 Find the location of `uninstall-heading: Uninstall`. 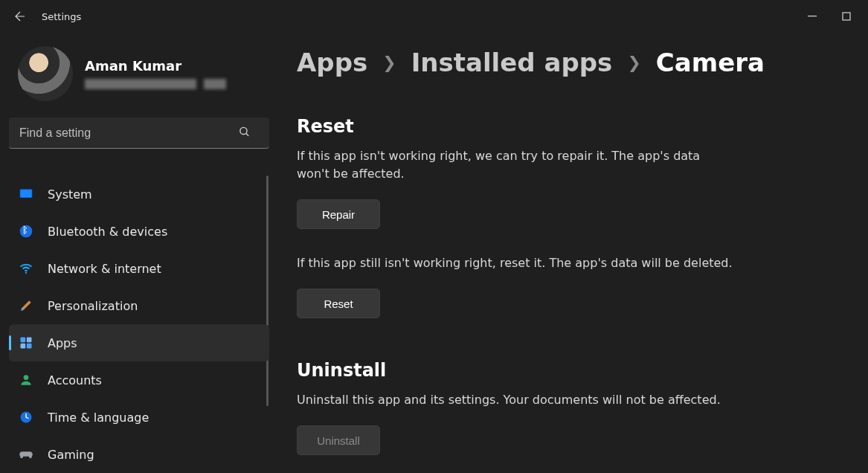

uninstall-heading: Uninstall is located at coordinates (568, 370).